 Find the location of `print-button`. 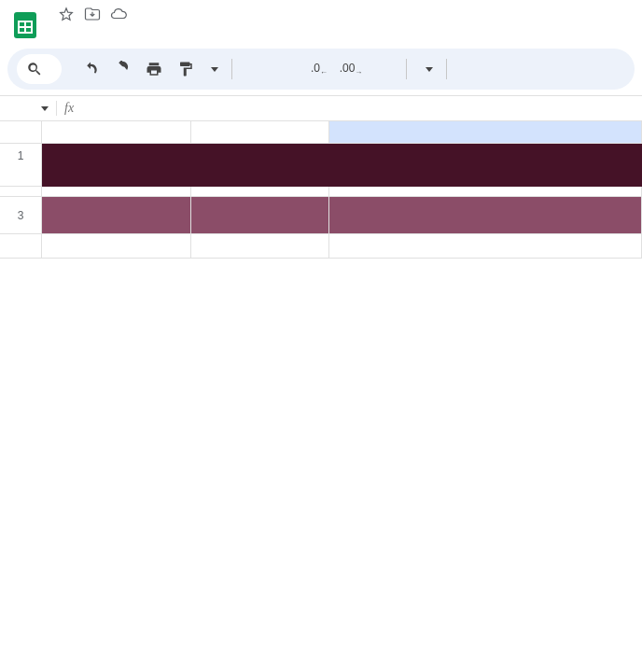

print-button is located at coordinates (154, 69).